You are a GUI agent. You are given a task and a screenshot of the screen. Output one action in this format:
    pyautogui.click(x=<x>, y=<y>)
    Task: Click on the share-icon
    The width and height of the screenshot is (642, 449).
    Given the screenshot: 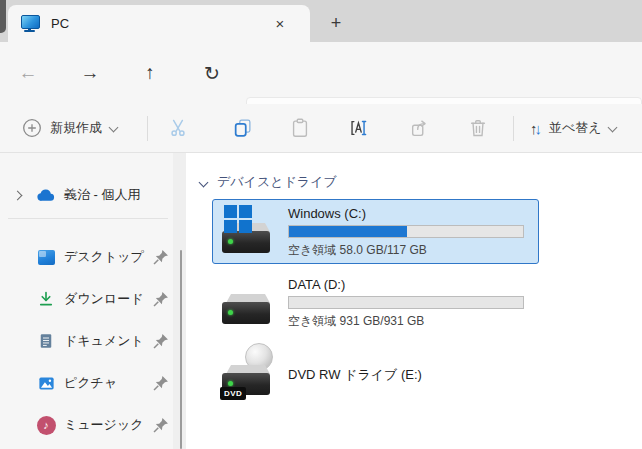 What is the action you would take?
    pyautogui.click(x=420, y=128)
    